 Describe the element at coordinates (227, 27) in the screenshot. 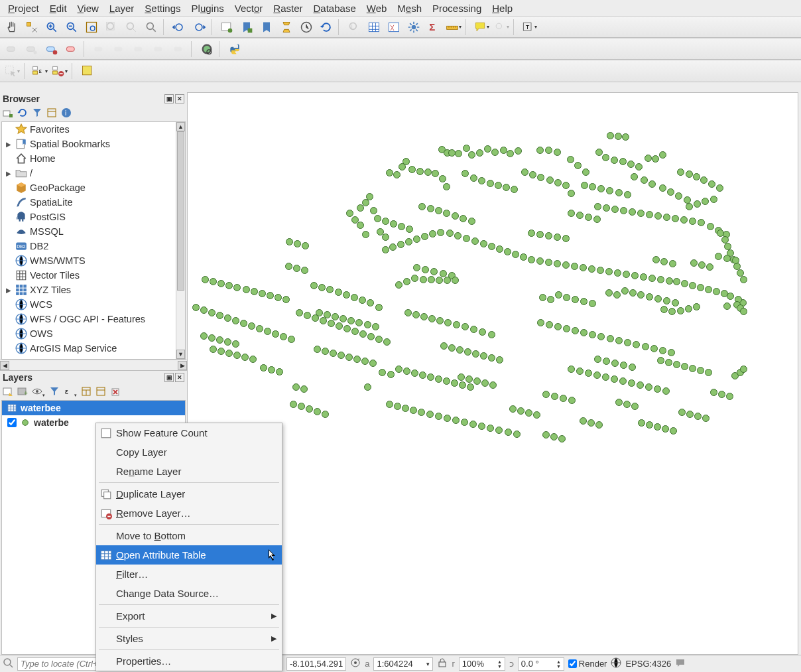

I see `new-map-icon` at that location.